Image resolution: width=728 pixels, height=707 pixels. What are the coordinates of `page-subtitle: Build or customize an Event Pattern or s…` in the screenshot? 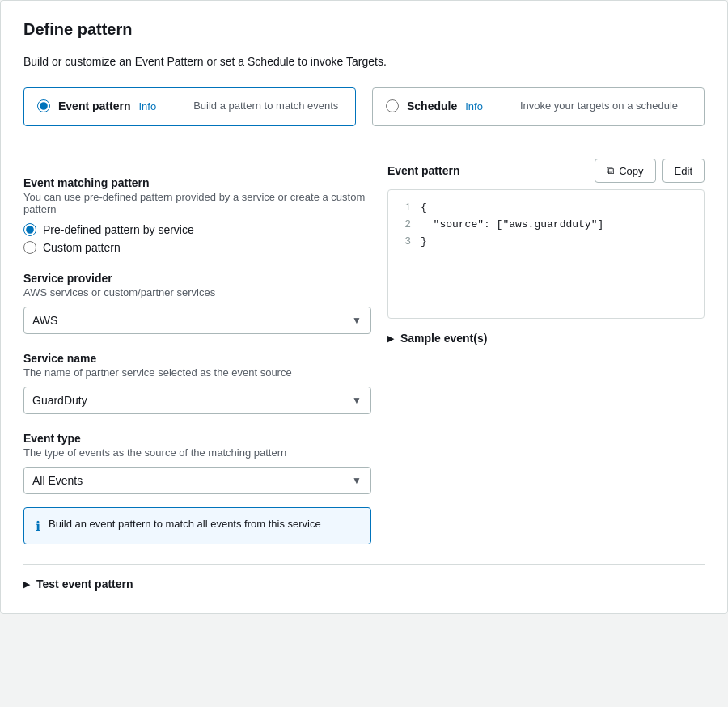 It's located at (364, 61).